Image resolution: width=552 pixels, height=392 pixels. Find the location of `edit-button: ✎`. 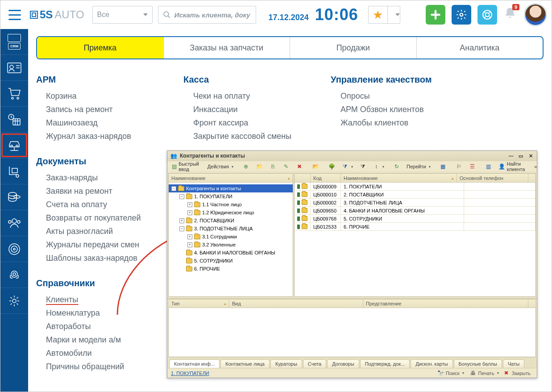

edit-button: ✎ is located at coordinates (286, 167).